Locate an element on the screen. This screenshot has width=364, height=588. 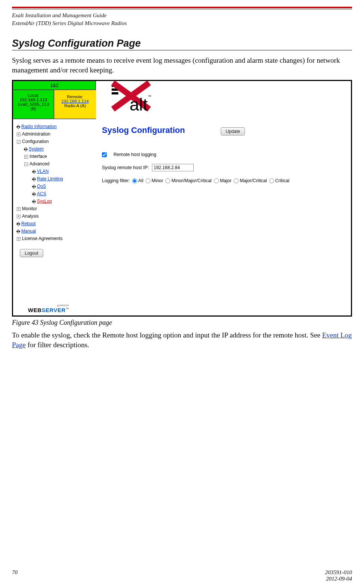
header-rule-red is located at coordinates (182, 7).